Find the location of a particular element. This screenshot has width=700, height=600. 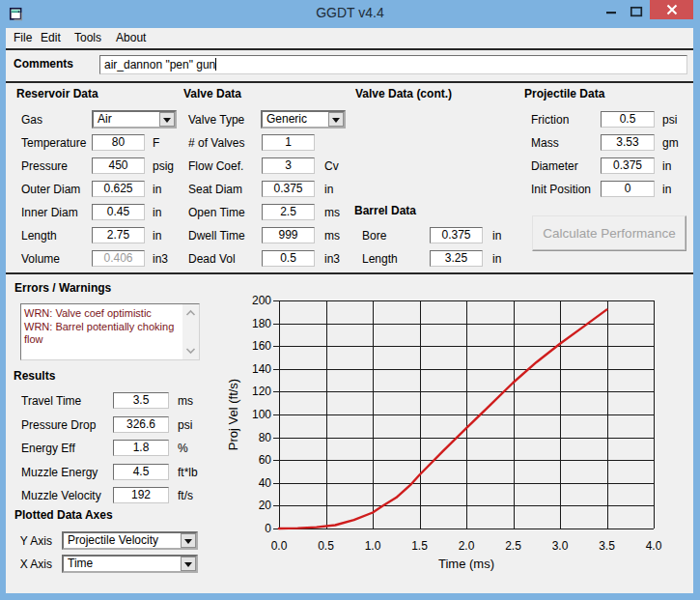

menu-about: About is located at coordinates (131, 39).